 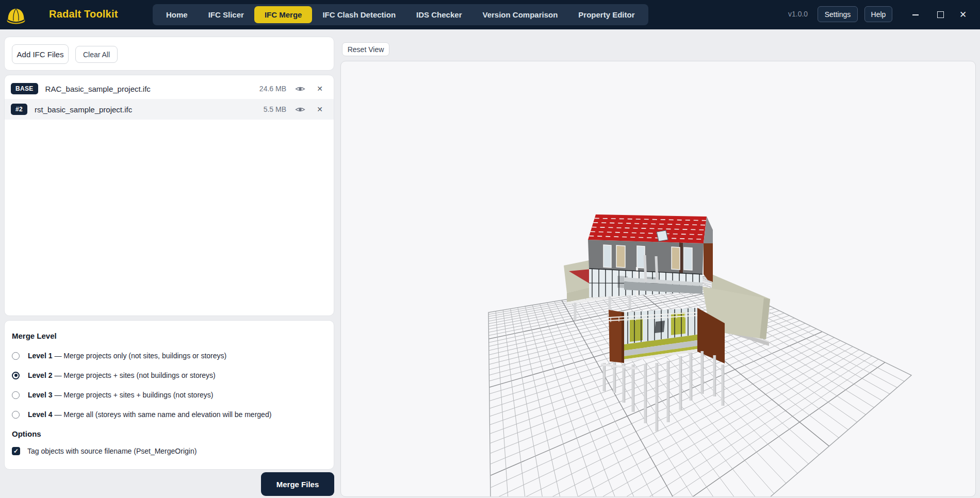 What do you see at coordinates (16, 451) in the screenshot?
I see `checkbox-checked-icon: ✓` at bounding box center [16, 451].